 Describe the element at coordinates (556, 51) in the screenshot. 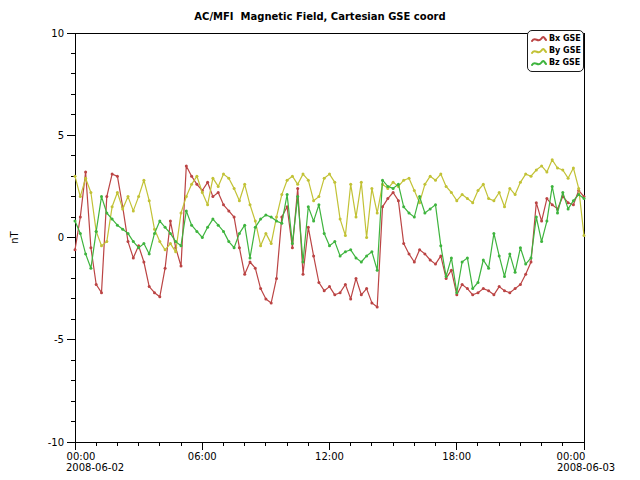

I see `chart-legend: Bx GSE By GSE Bz GSE` at that location.